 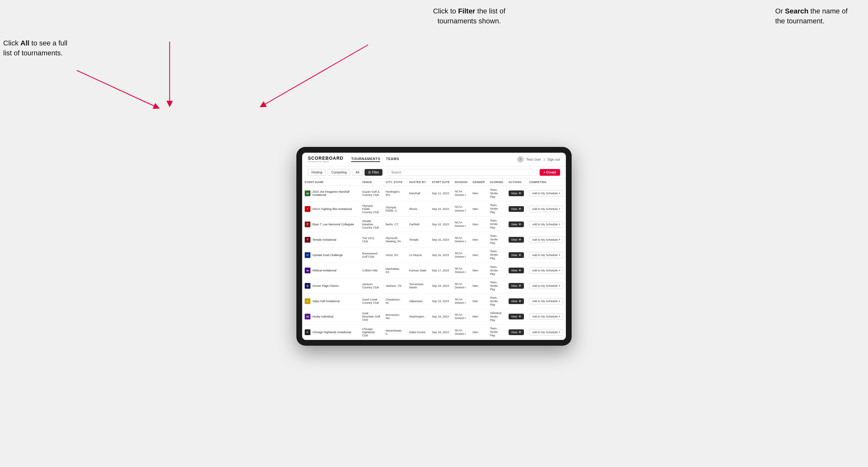 I want to click on table-row: C Chicago Highlands Invitational Chicago…, so click(x=434, y=332).